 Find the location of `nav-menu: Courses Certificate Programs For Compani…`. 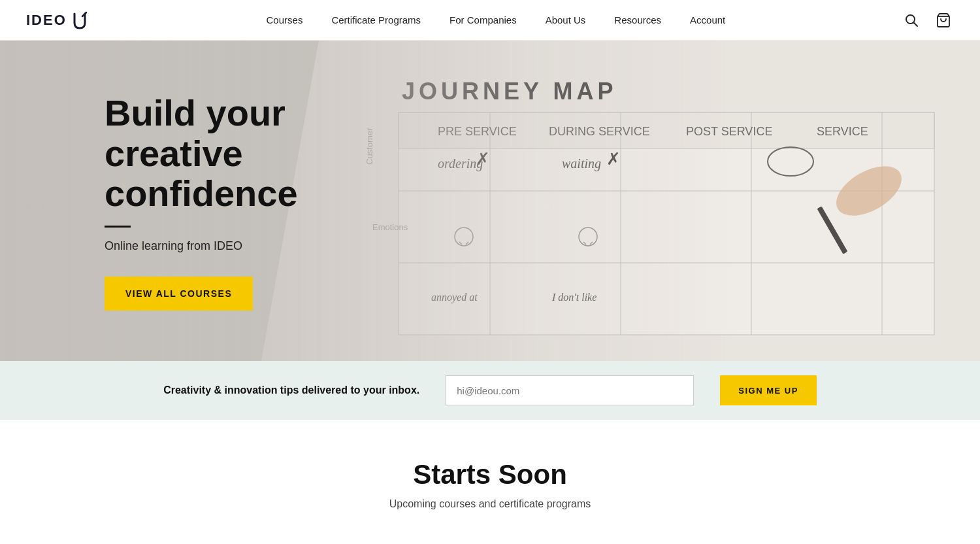

nav-menu: Courses Certificate Programs For Compani… is located at coordinates (496, 20).